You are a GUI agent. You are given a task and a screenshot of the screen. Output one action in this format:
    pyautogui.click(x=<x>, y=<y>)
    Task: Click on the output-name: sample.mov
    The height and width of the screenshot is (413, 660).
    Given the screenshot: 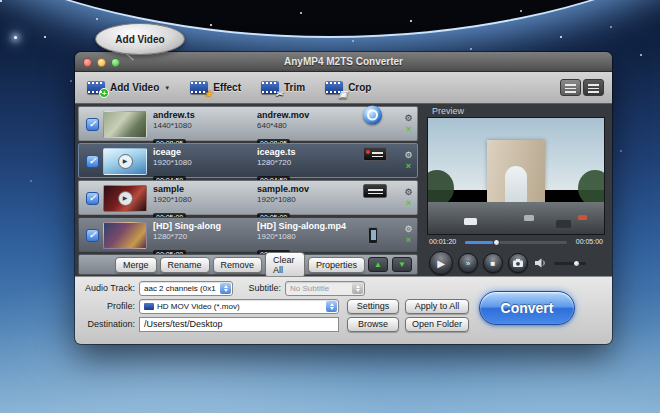 What is the action you would take?
    pyautogui.click(x=307, y=189)
    